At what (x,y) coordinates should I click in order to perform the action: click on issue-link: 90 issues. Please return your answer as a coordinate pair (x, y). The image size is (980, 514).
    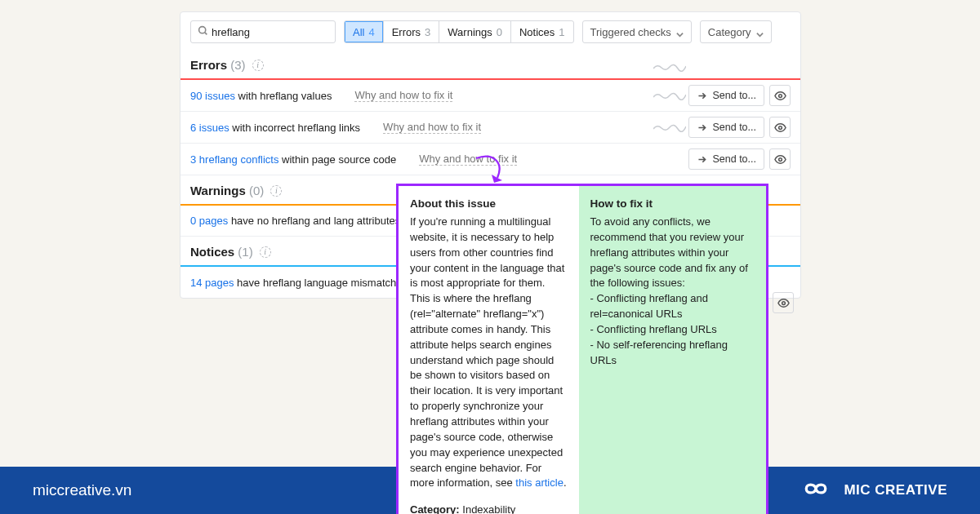
    Looking at the image, I should click on (212, 96).